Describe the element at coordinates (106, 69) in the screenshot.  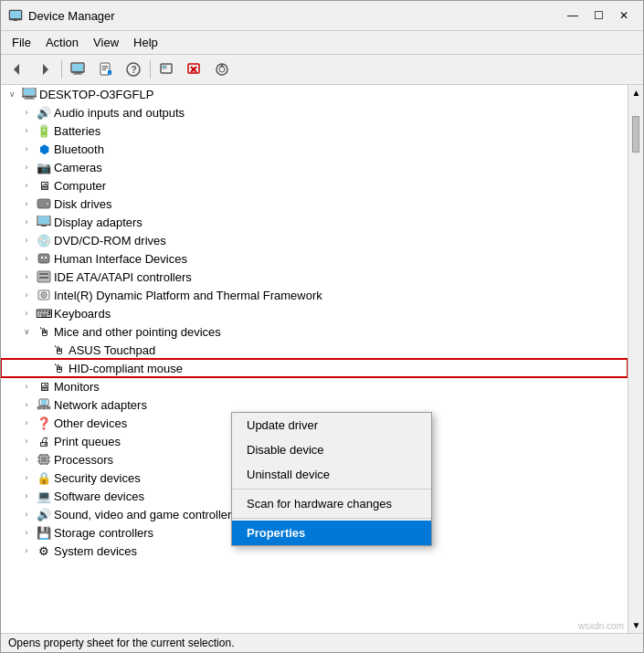
I see `properties-icon-button: i` at that location.